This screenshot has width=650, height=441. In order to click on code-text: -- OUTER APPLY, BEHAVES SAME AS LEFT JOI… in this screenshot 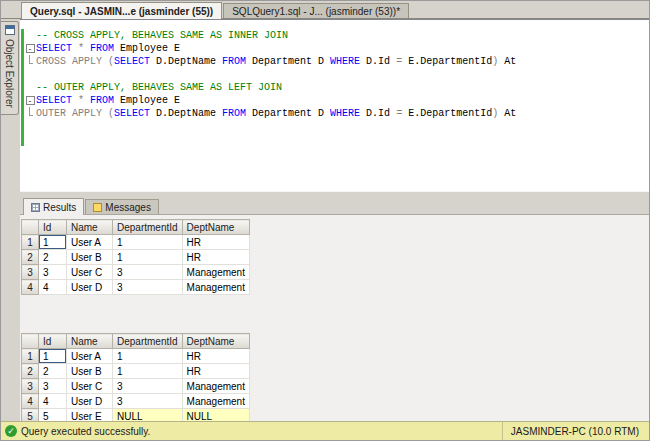, I will do `click(159, 88)`.